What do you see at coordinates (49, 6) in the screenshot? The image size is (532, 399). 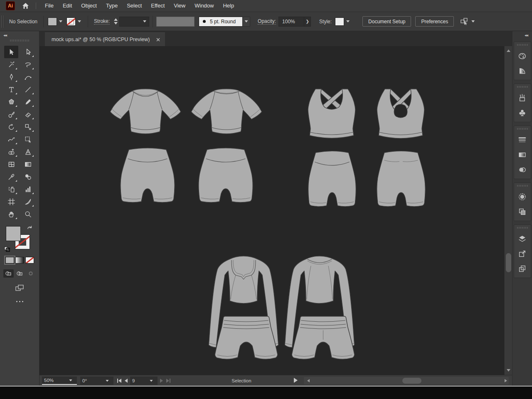 I see `menu-file: File` at bounding box center [49, 6].